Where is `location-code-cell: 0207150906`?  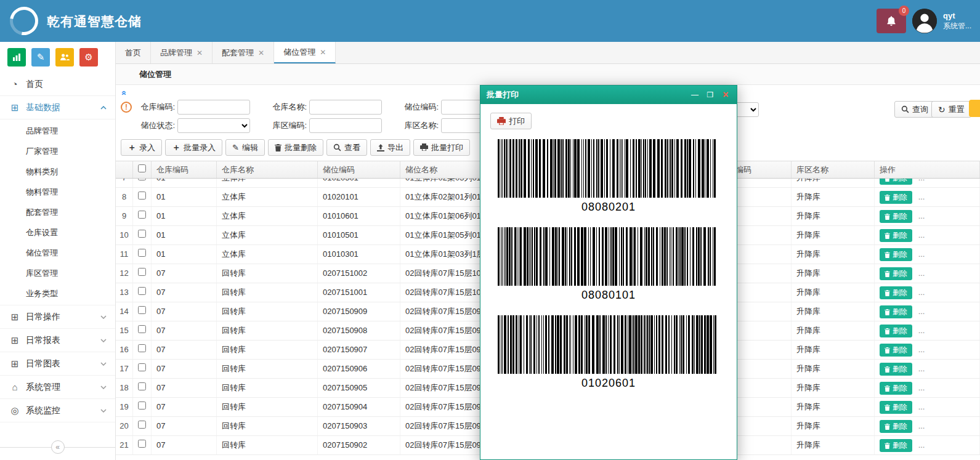
location-code-cell: 0207150906 is located at coordinates (359, 369).